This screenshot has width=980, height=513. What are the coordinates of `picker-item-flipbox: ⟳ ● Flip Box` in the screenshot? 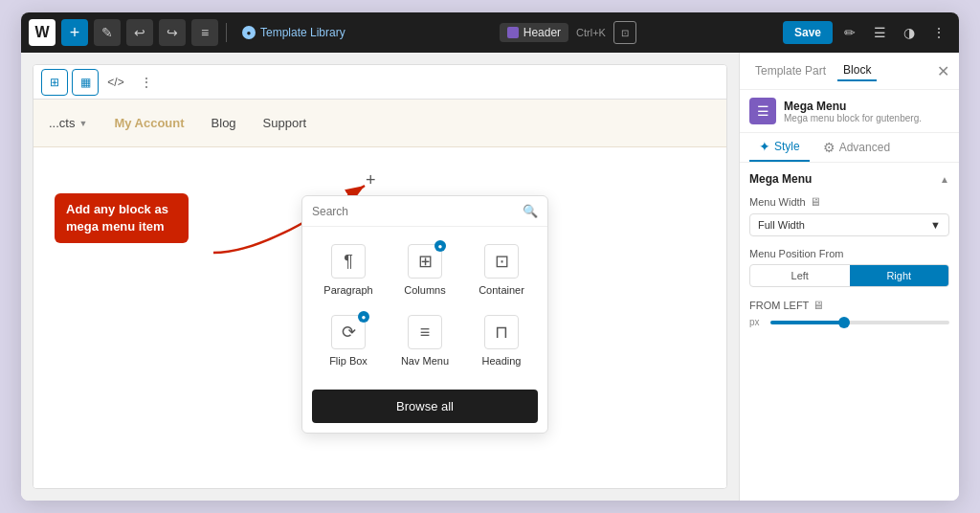 It's located at (348, 341).